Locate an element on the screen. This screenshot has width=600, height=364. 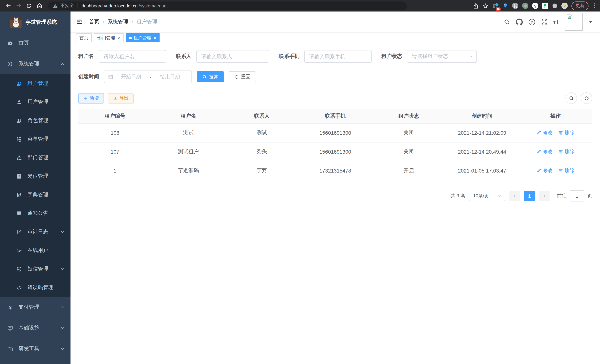
sidebar-item-audit-log: 审计日志 is located at coordinates (35, 232).